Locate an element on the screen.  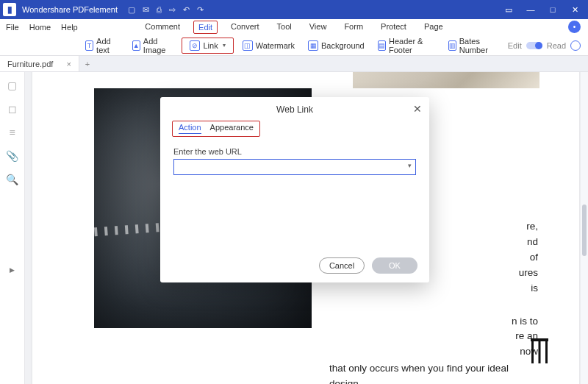
document-tab: Furniture.pdf × is located at coordinates (40, 63).